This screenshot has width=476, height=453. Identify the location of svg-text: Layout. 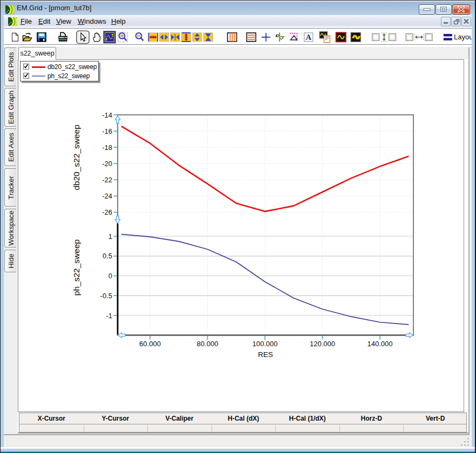
(463, 37).